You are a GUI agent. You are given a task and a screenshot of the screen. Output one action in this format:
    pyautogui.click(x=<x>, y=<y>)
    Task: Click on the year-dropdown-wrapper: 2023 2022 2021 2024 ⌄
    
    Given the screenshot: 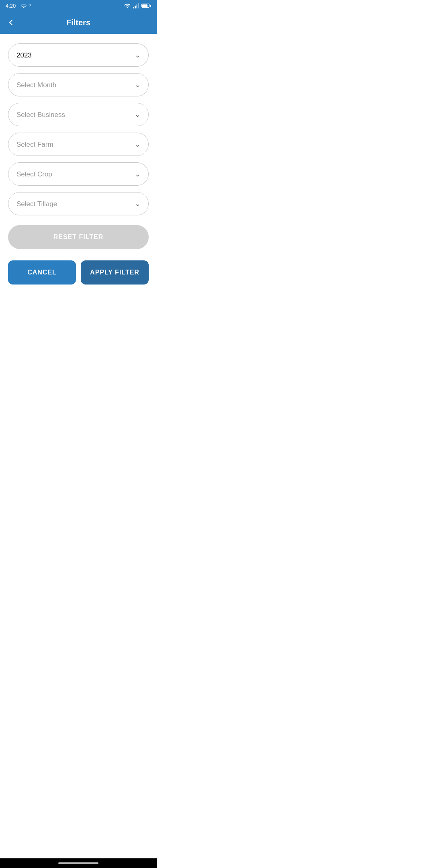 What is the action you would take?
    pyautogui.click(x=78, y=55)
    